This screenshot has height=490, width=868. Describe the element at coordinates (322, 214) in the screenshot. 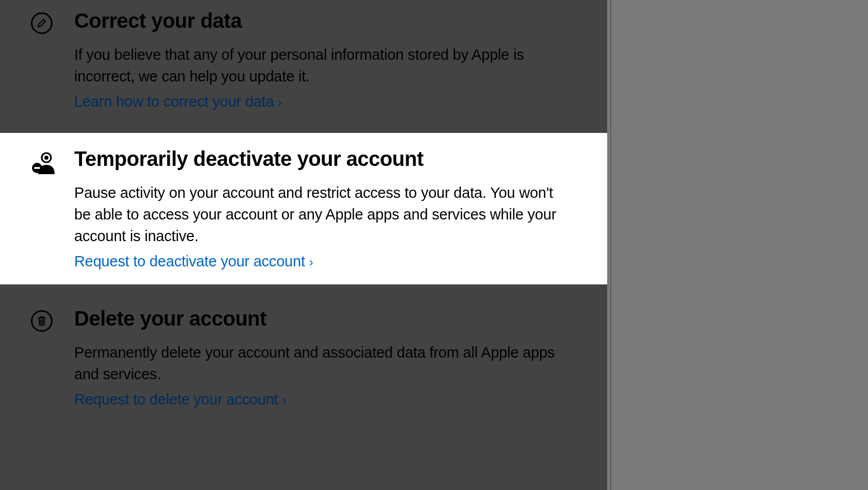

I see `deactivate-desc: Pause activity on your account and restr…` at that location.